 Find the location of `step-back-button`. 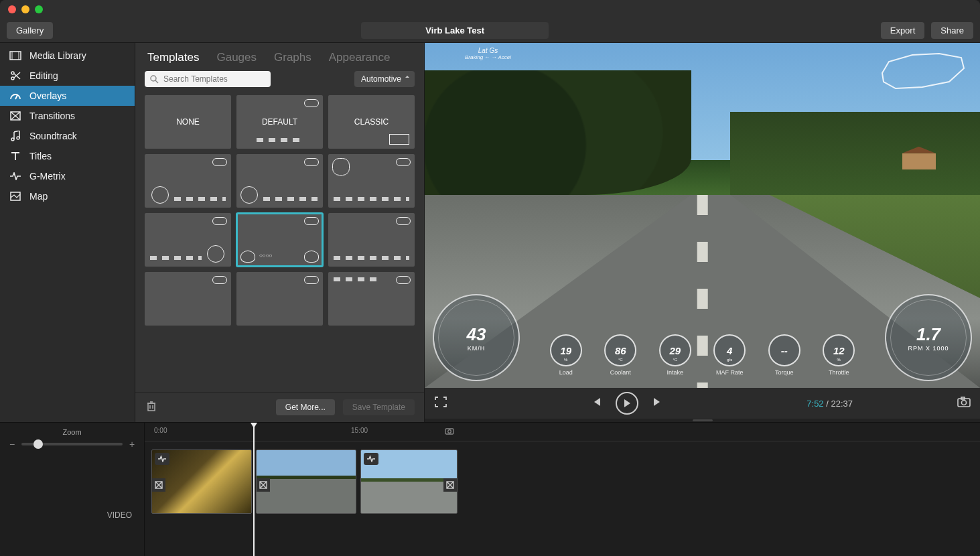

step-back-button is located at coordinates (597, 403).